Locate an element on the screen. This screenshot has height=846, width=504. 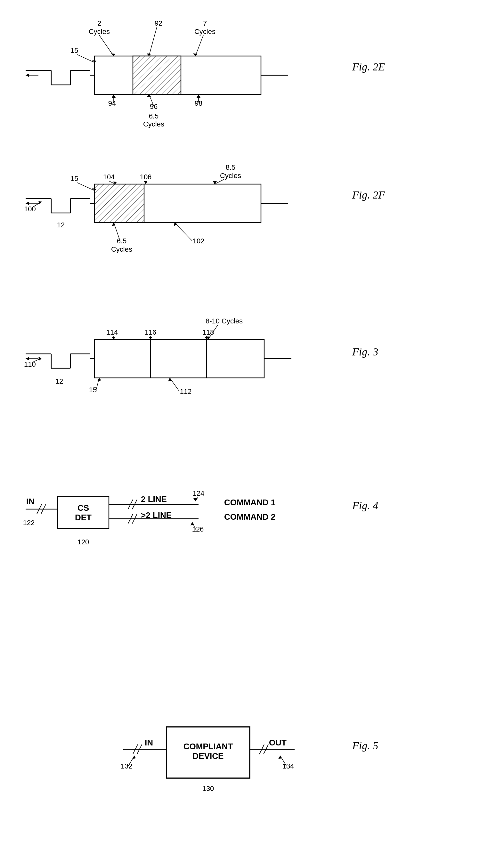
svg-text: 96 is located at coordinates (154, 107).